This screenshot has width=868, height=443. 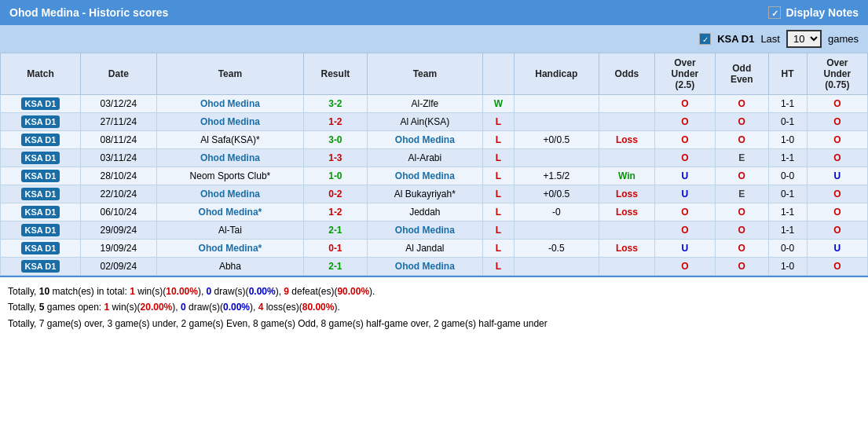 I want to click on cell-date: 27/11/24, so click(x=118, y=123).